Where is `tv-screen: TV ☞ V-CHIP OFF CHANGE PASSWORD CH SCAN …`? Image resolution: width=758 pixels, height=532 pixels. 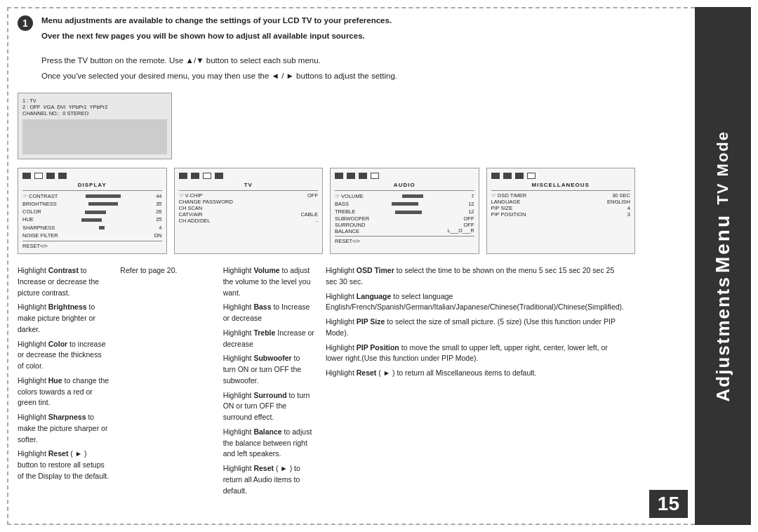 tv-screen: TV ☞ V-CHIP OFF CHANGE PASSWORD CH SCAN … is located at coordinates (248, 211).